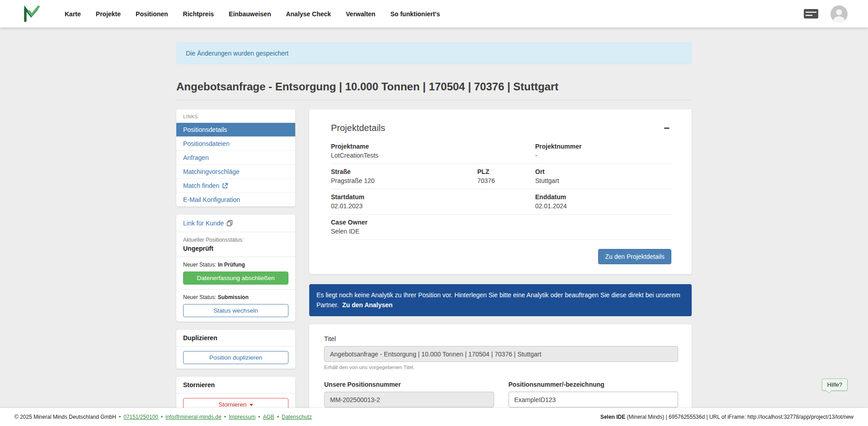 Image resolution: width=868 pixels, height=426 pixels. Describe the element at coordinates (269, 417) in the screenshot. I see `agb-link: AGB` at that location.